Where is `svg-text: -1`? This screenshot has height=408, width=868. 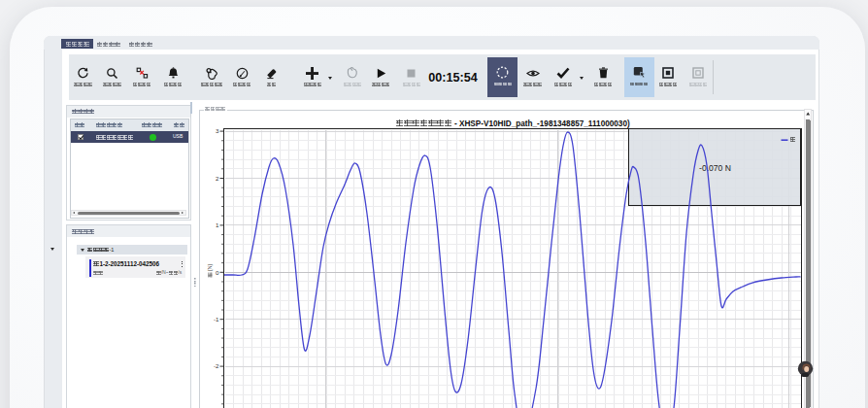 svg-text: -1 is located at coordinates (217, 319).